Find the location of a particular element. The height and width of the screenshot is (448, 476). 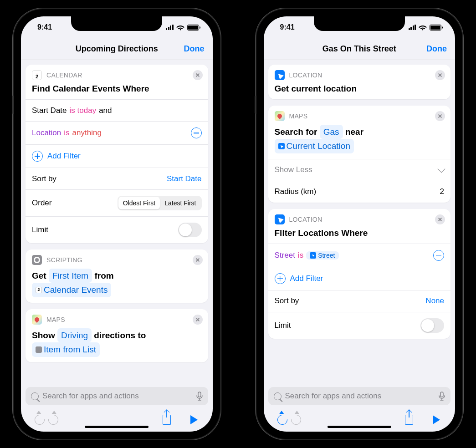

segment-latest-first: Latest First is located at coordinates (180, 203).